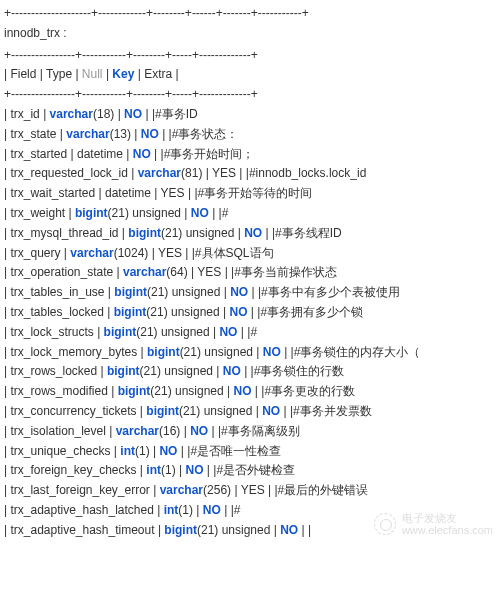 Image resolution: width=501 pixels, height=599 pixels. I want to click on table-row: | trx_id | varchar(18) | NO | |#事务ID, so click(250, 115).